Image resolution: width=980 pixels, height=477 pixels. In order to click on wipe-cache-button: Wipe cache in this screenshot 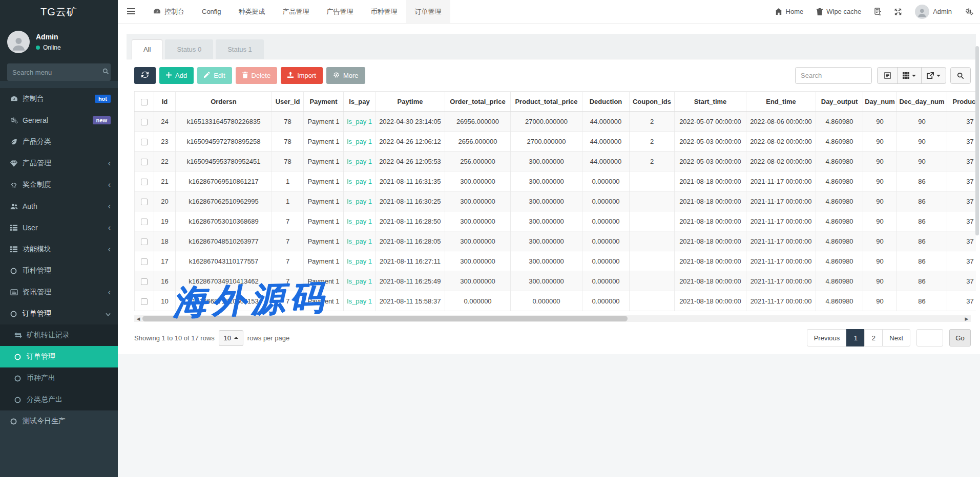, I will do `click(839, 11)`.